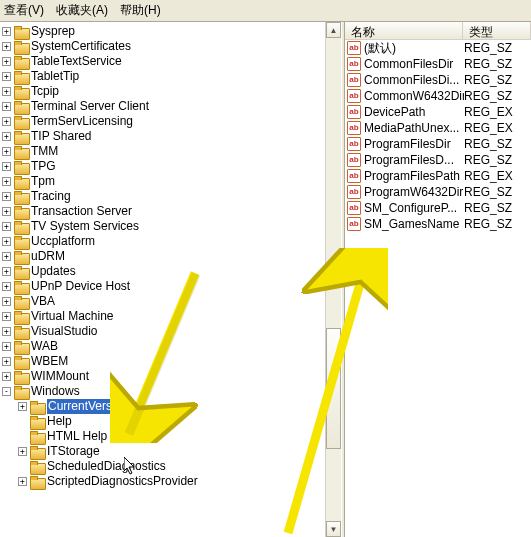  Describe the element at coordinates (438, 160) in the screenshot. I see `value-row: abProgramFilesD...REG_SZ` at that location.